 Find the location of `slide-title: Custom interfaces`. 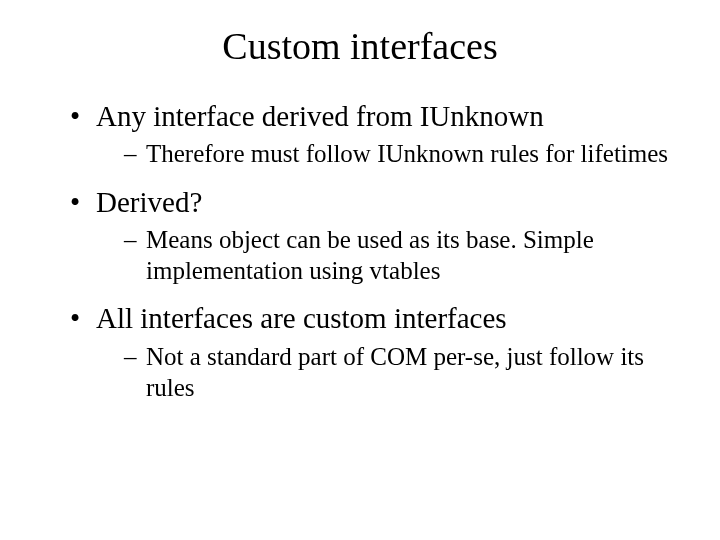

slide-title: Custom interfaces is located at coordinates (360, 46).